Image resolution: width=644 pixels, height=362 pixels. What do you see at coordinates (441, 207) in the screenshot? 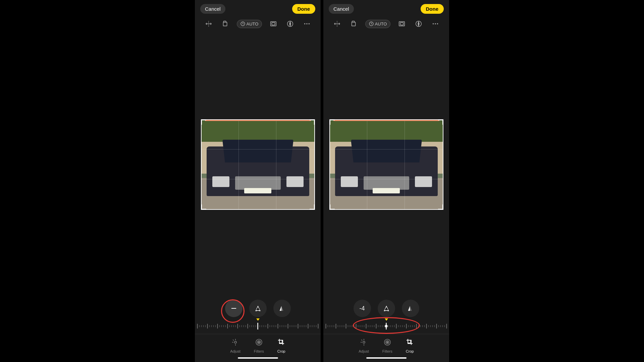
I see `right-crop-corner-br` at bounding box center [441, 207].